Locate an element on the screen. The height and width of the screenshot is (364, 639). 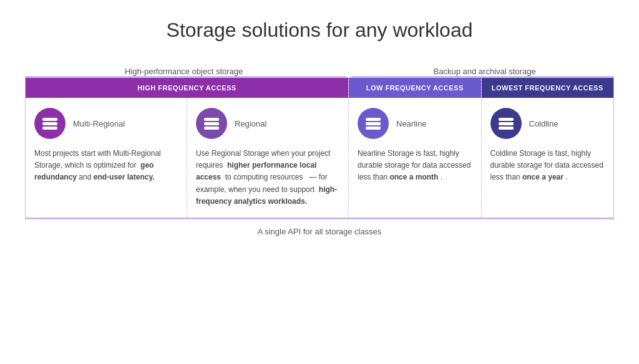
coldline-icon is located at coordinates (506, 123).